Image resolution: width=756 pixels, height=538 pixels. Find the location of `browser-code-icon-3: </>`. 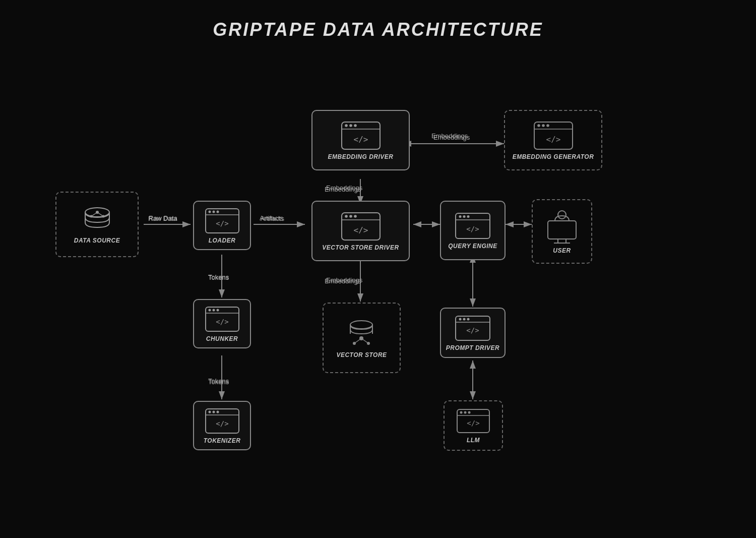

browser-code-icon-3: </> is located at coordinates (222, 421).